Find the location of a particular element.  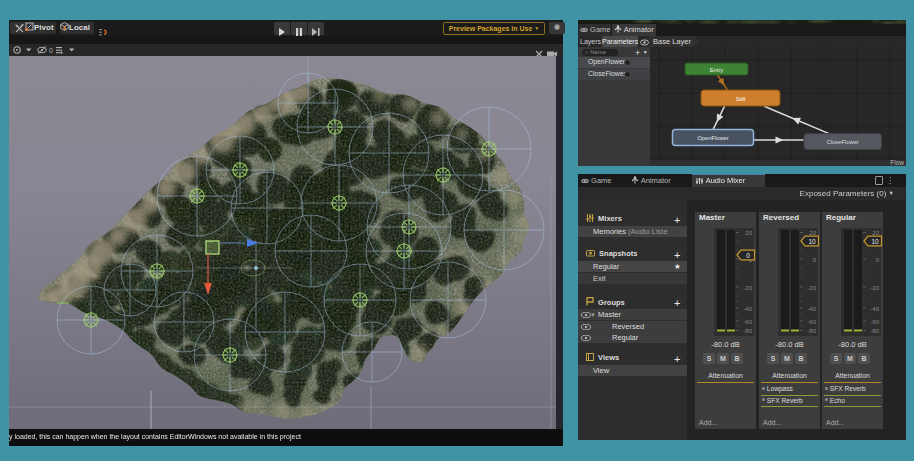

svg-text: OpenFlower is located at coordinates (713, 138).